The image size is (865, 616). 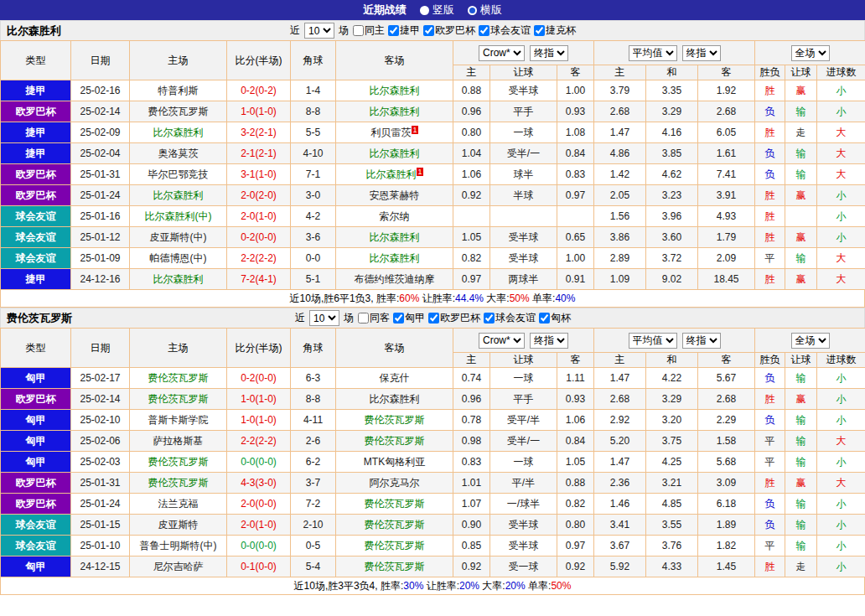 What do you see at coordinates (259, 379) in the screenshot?
I see `score: 0-2(0-0)` at bounding box center [259, 379].